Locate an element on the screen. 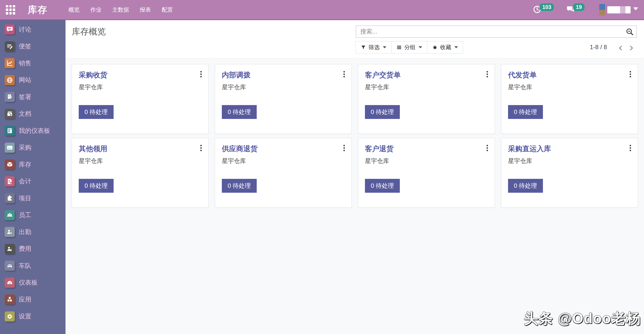  pager-range: 1-8 / 8 is located at coordinates (598, 47).